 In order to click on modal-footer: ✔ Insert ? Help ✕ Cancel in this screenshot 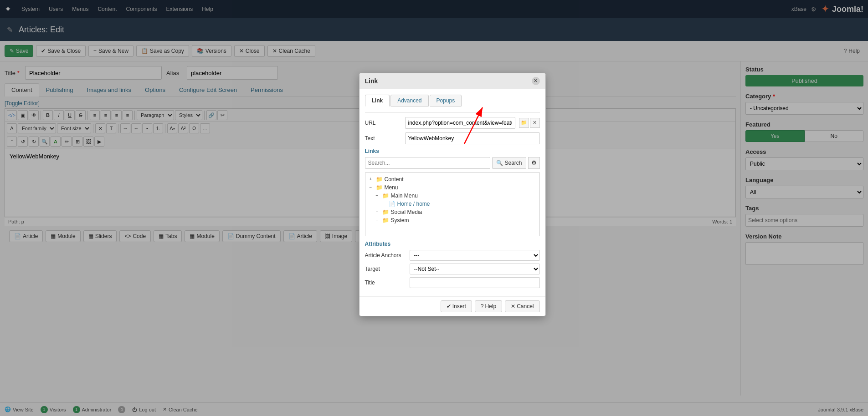, I will do `click(452, 306)`.